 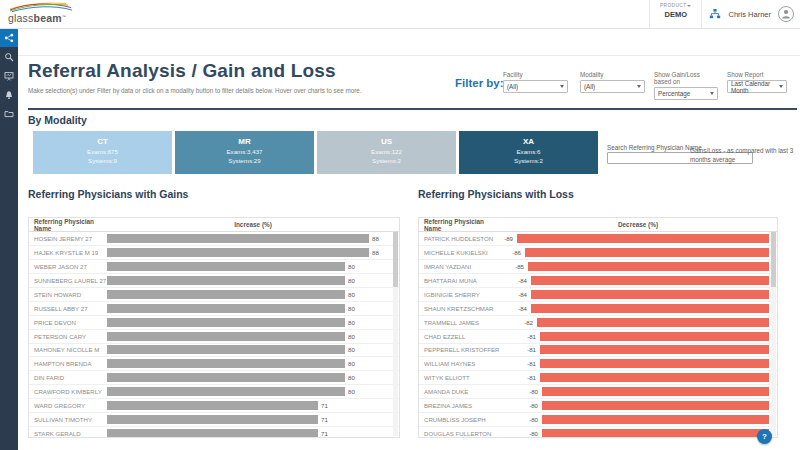 I want to click on avatar, so click(x=786, y=14).